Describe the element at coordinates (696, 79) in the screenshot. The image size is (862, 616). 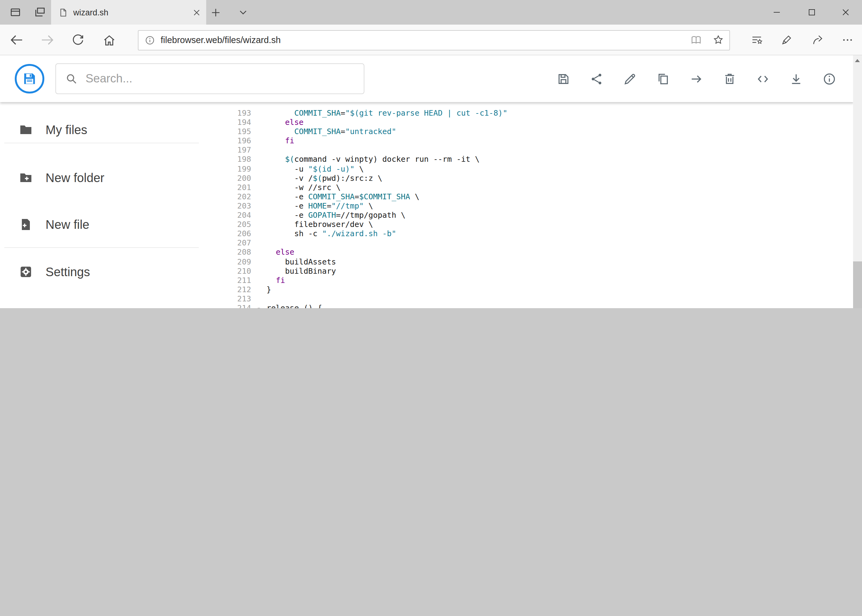
I see `file-toolbar` at that location.